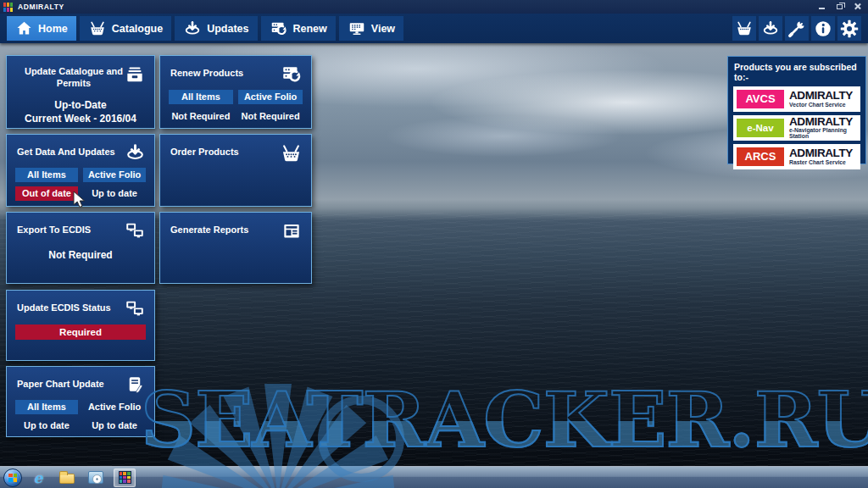  Describe the element at coordinates (797, 110) in the screenshot. I see `subscriptions-panel: Products you are subscribed to:- AVCS AD…` at that location.